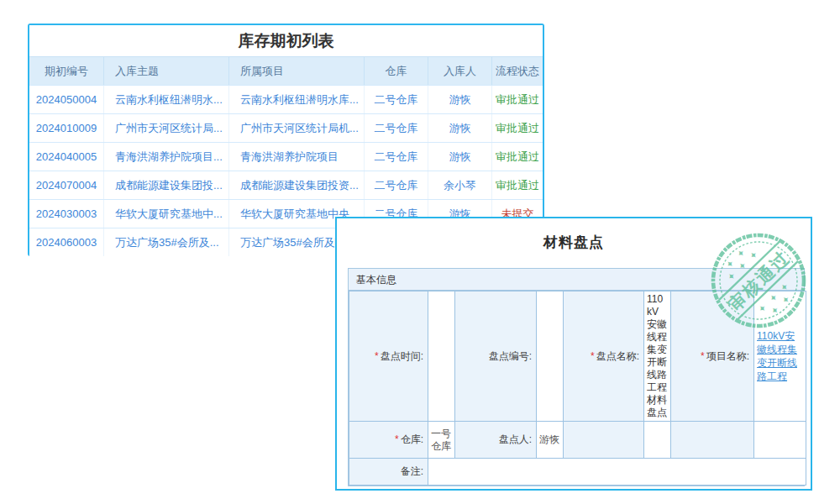 The width and height of the screenshot is (840, 504). Describe the element at coordinates (396, 71) in the screenshot. I see `column-header-warehouse: 仓库` at that location.